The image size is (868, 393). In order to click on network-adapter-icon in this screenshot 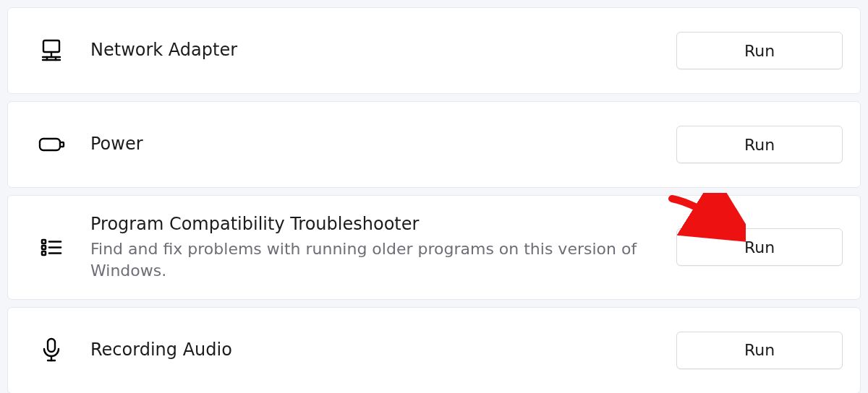, I will do `click(51, 51)`.